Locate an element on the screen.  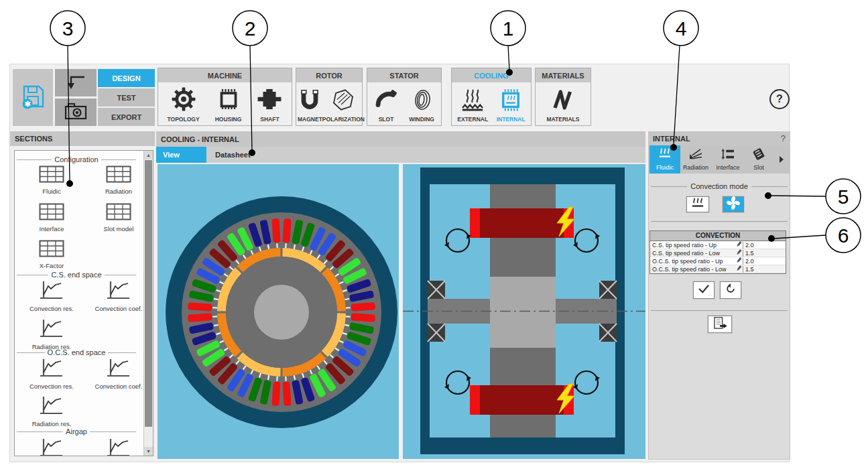
save-button: ✱ is located at coordinates (33, 98).